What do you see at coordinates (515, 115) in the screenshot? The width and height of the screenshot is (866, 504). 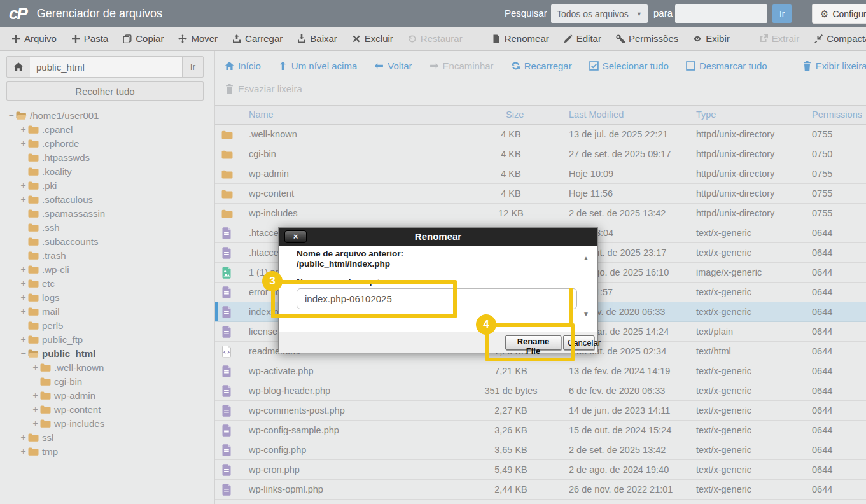 I see `column-header-size: Size` at bounding box center [515, 115].